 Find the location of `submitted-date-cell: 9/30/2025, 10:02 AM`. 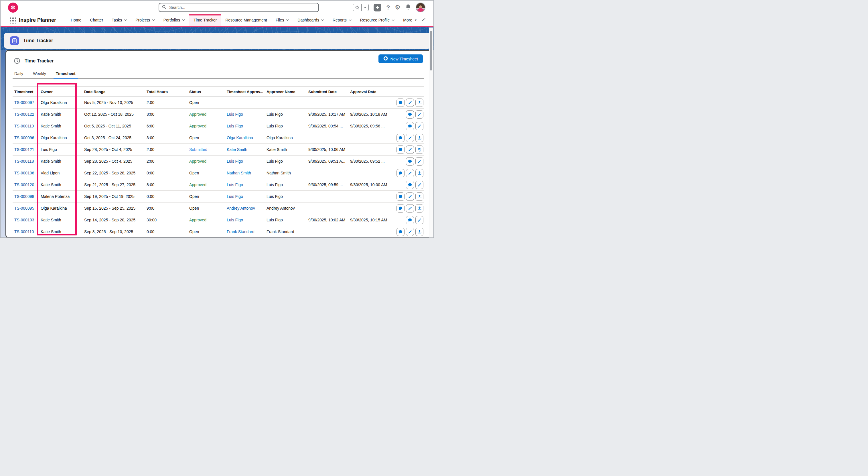

submitted-date-cell: 9/30/2025, 10:02 AM is located at coordinates (328, 220).